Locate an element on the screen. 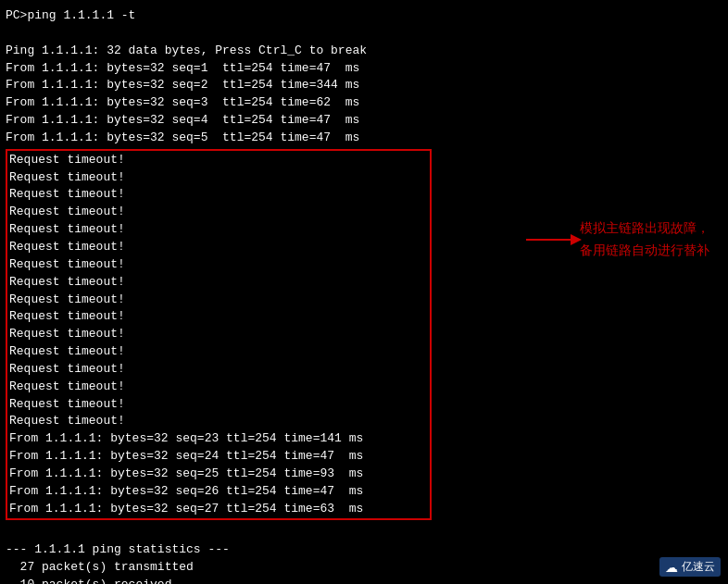 Image resolution: width=728 pixels, height=584 pixels. stats-header: --- 1.1.1.1 ping statistics --- is located at coordinates (364, 550).